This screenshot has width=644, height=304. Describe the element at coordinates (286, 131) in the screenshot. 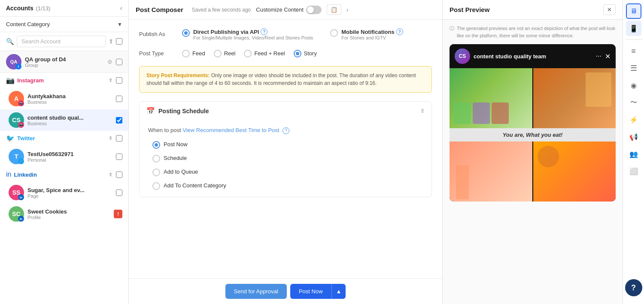

I see `recommended-time-help-icon: ?` at that location.